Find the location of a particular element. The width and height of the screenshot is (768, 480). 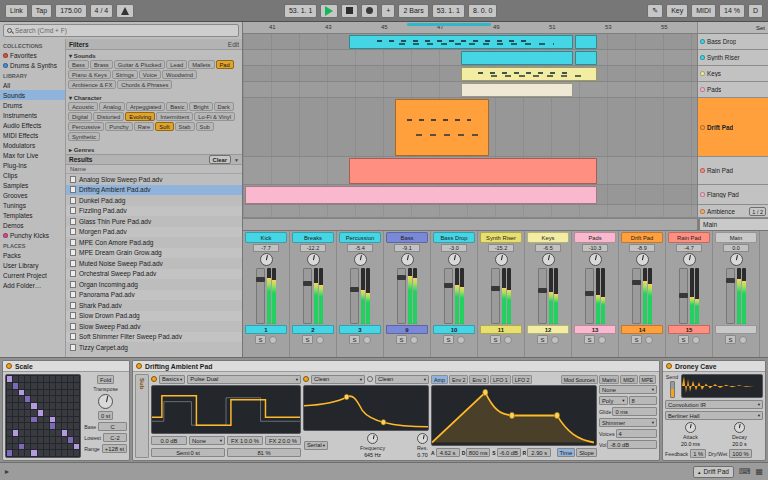

volume-value: -15.2 is located at coordinates (501, 248).